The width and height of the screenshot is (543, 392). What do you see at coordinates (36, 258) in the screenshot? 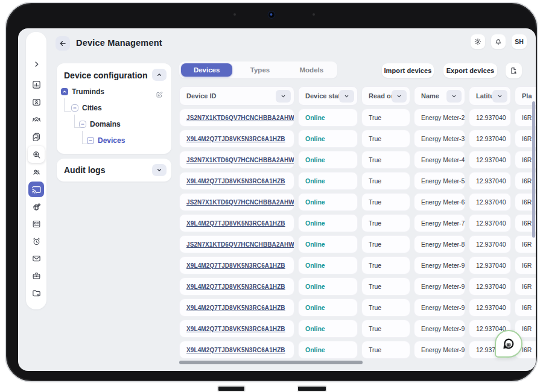
I see `sidebar-item-mail-icon` at bounding box center [36, 258].